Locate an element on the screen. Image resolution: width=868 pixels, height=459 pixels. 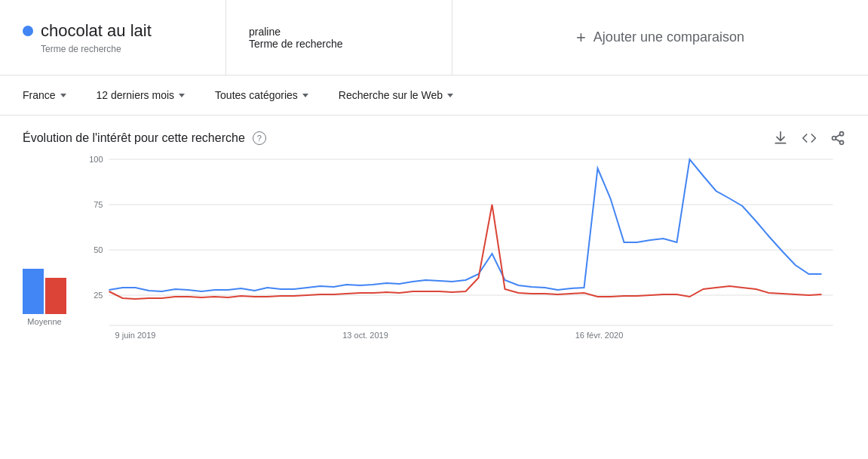
term1-label: Terme de recherche is located at coordinates (122, 49).